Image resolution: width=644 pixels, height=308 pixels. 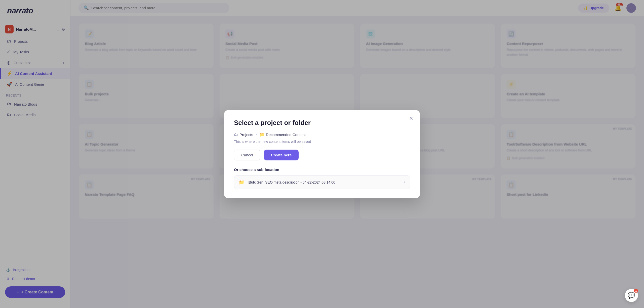 What do you see at coordinates (322, 169) in the screenshot?
I see `sub-location-title: Or choose a sub-location` at bounding box center [322, 169].